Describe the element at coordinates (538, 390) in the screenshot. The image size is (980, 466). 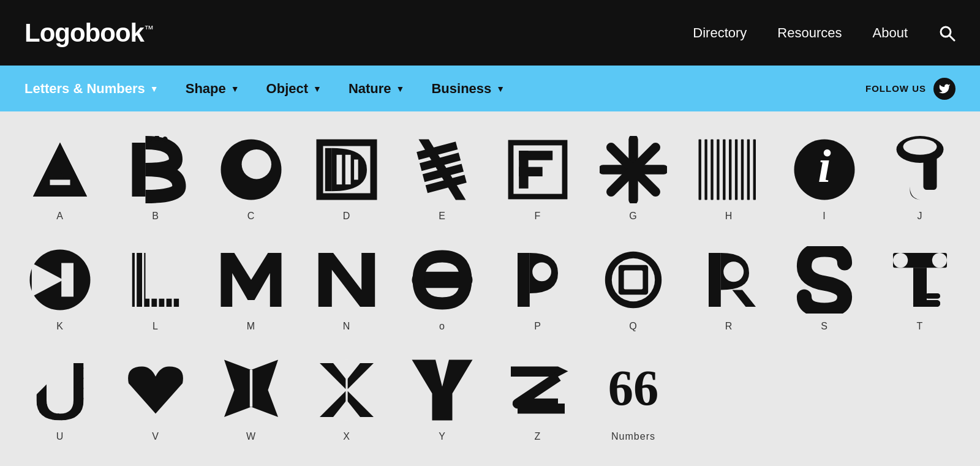
I see `logo-img-Z` at that location.